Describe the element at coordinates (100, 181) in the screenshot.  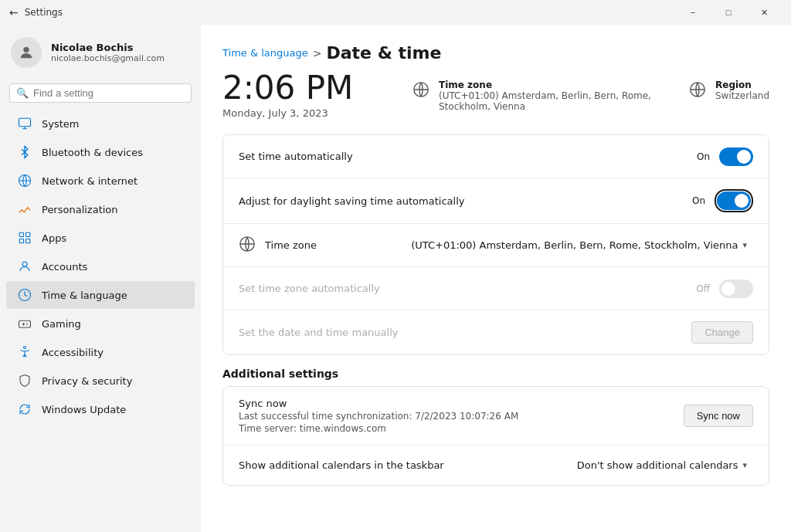
I see `sidebar-item-network: Network & internet` at that location.